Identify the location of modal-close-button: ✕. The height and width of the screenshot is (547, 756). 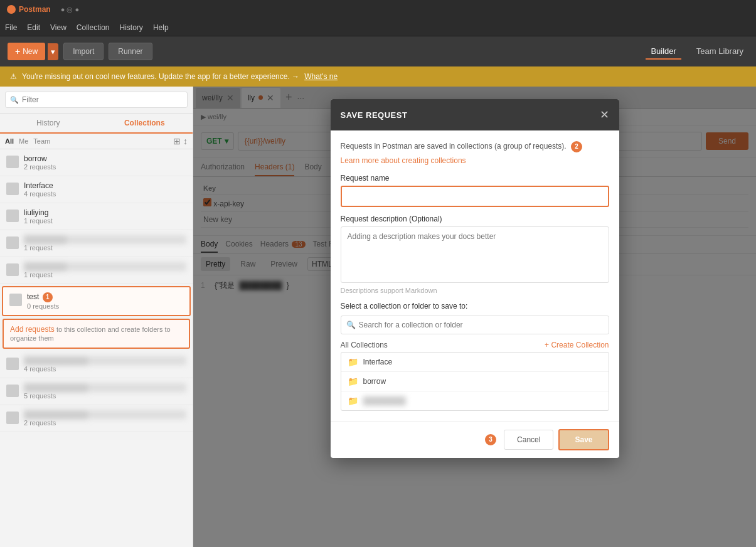
(605, 115).